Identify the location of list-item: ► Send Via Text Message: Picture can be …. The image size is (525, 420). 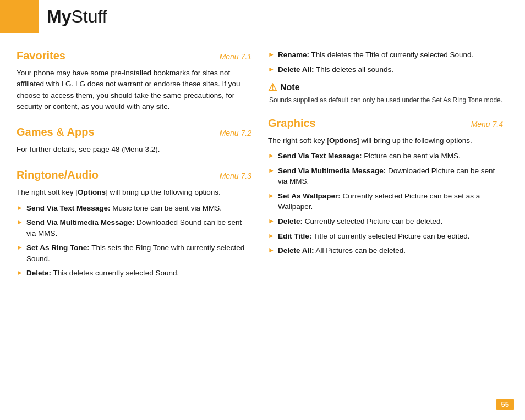
(385, 156).